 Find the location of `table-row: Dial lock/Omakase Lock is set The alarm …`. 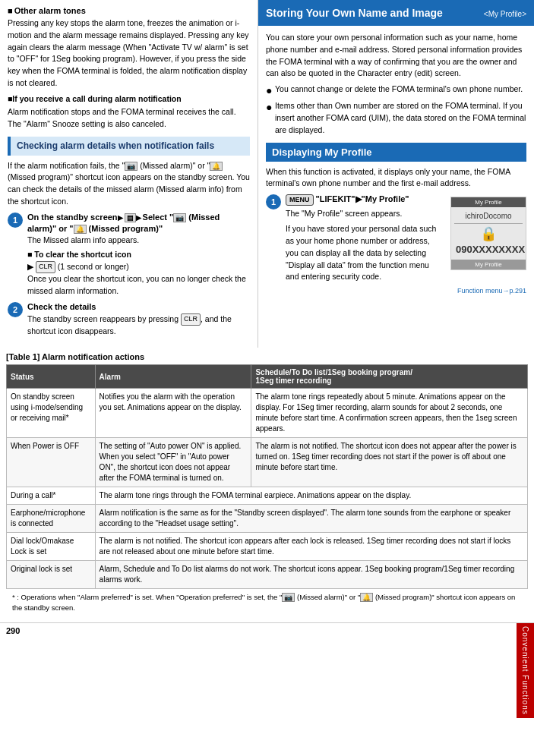

table-row: Dial lock/Omakase Lock is set The alarm … is located at coordinates (267, 547).